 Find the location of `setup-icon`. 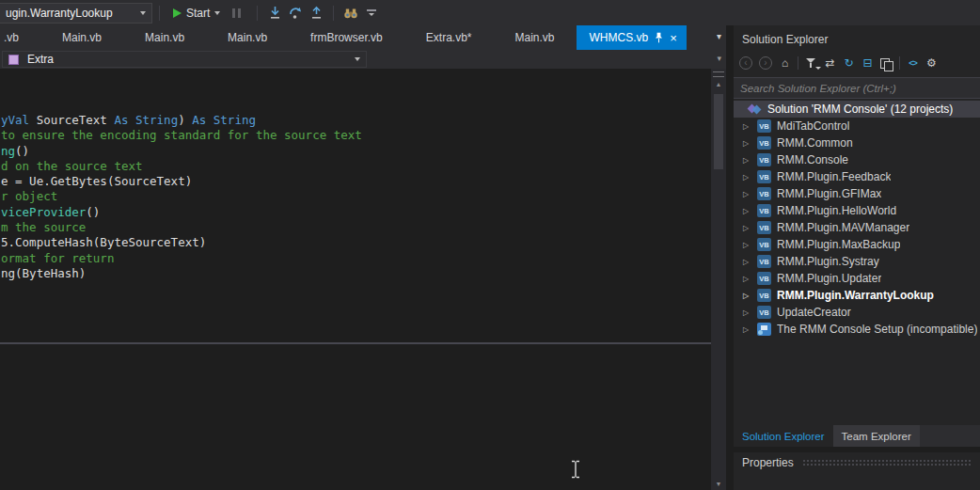

setup-icon is located at coordinates (764, 329).